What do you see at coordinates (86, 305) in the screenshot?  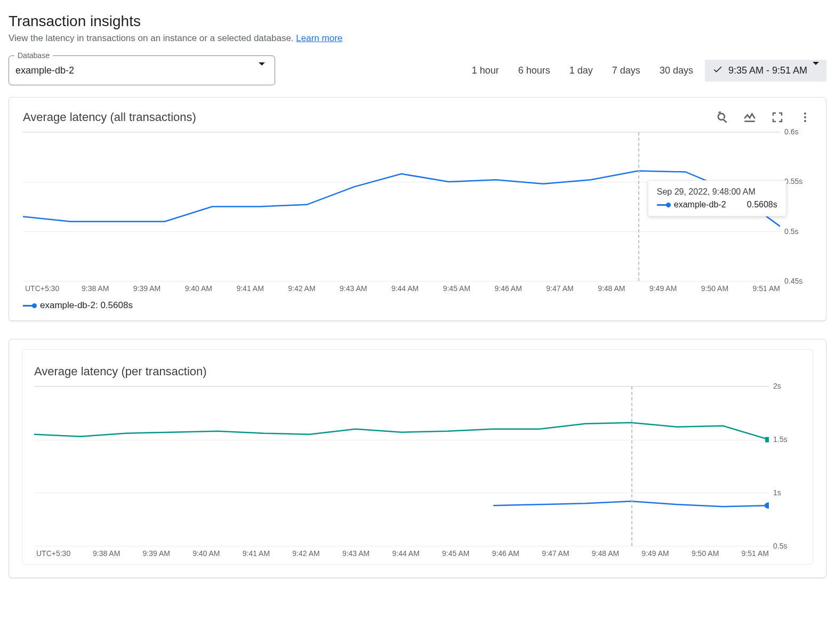 I see `legend-text: example-db-2: 0.5608s` at bounding box center [86, 305].